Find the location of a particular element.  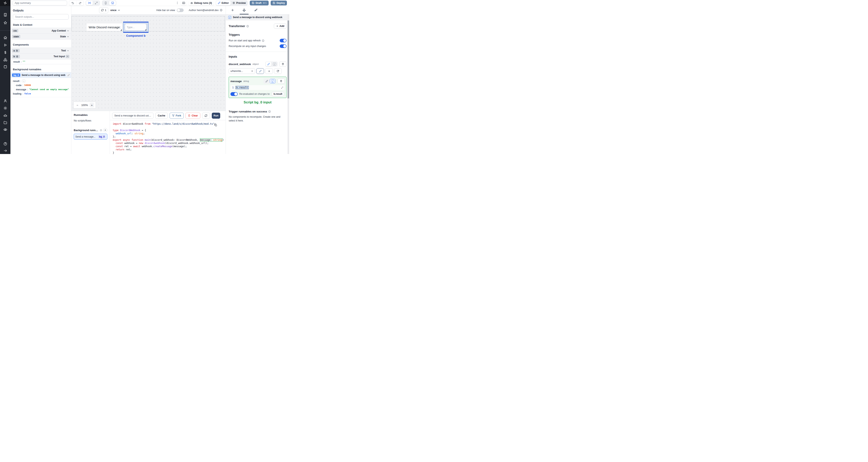

add-resource-button is located at coordinates (269, 71).